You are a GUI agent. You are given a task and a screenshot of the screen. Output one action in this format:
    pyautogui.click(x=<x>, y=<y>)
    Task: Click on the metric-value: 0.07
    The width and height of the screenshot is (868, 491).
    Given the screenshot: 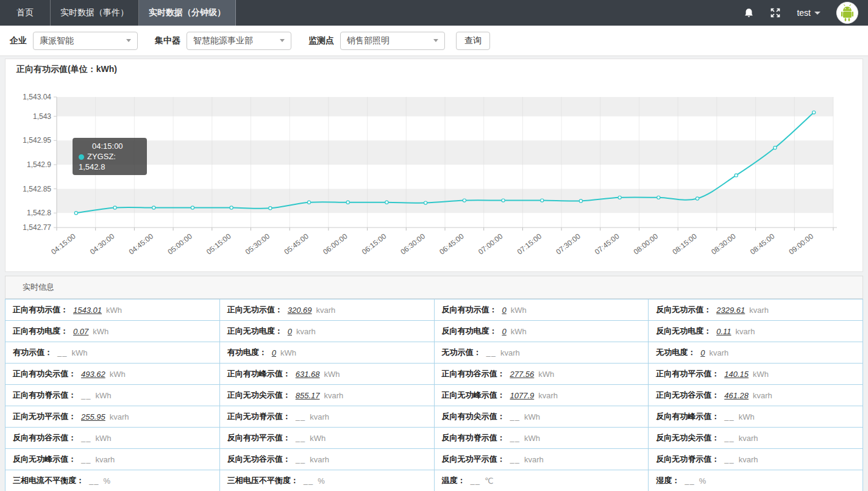 What is the action you would take?
    pyautogui.click(x=80, y=332)
    